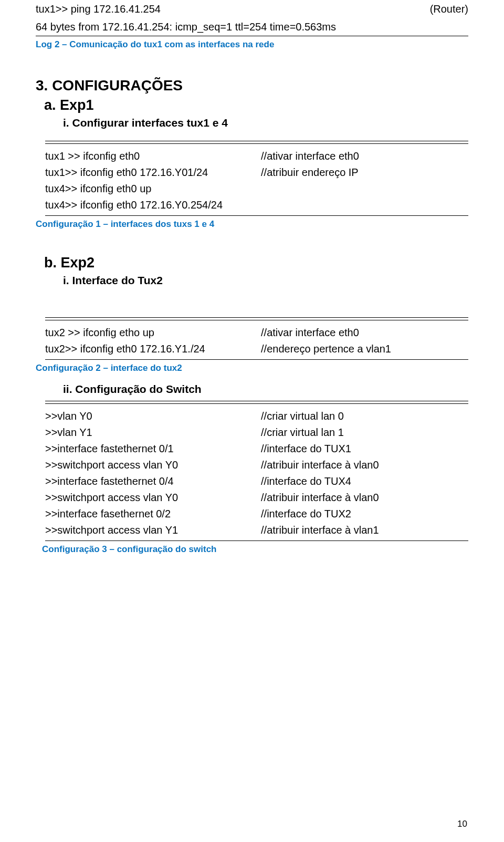 The image size is (504, 842). I want to click on cmd-cell: >>vlan Y0, so click(153, 416).